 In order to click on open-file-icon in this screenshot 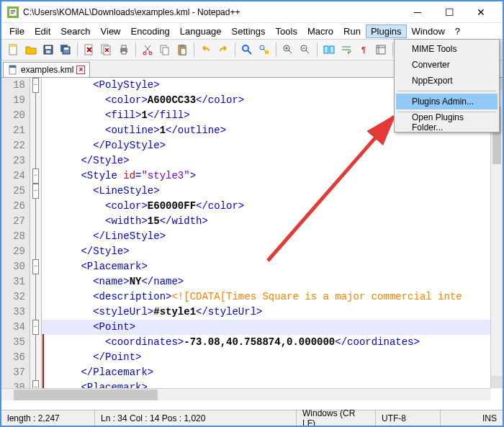, I will do `click(31, 50)`.